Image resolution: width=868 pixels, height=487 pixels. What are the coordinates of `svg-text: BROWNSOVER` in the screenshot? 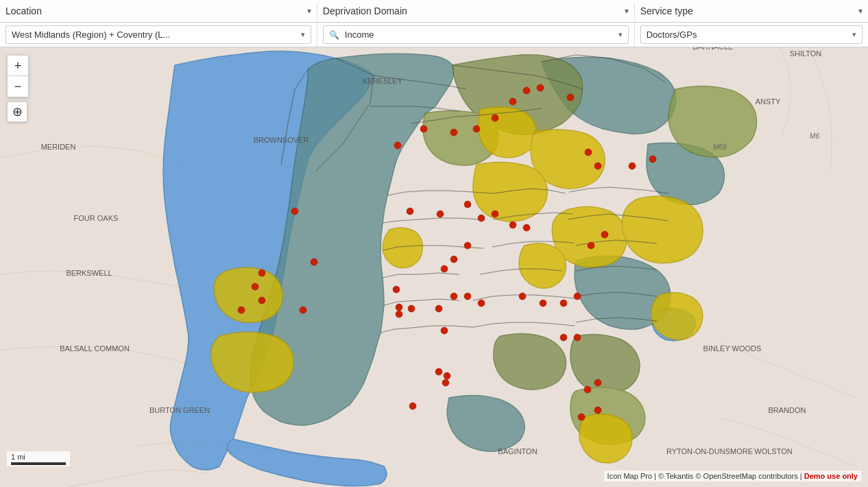 It's located at (281, 140).